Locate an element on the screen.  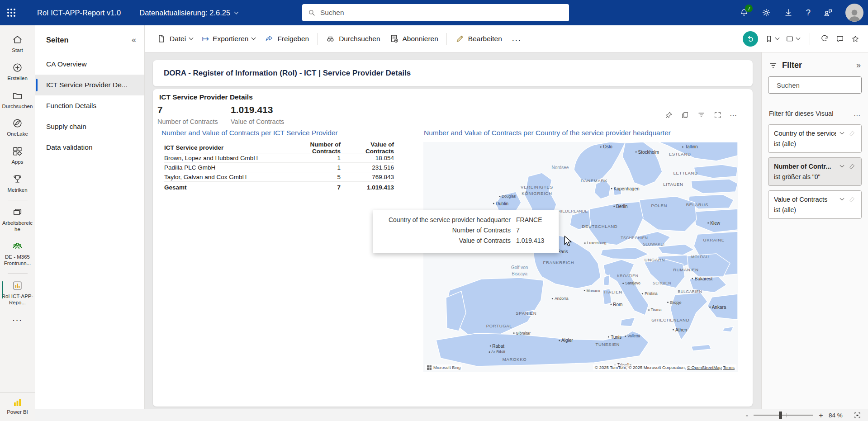
share-label: Freigeben is located at coordinates (293, 39).